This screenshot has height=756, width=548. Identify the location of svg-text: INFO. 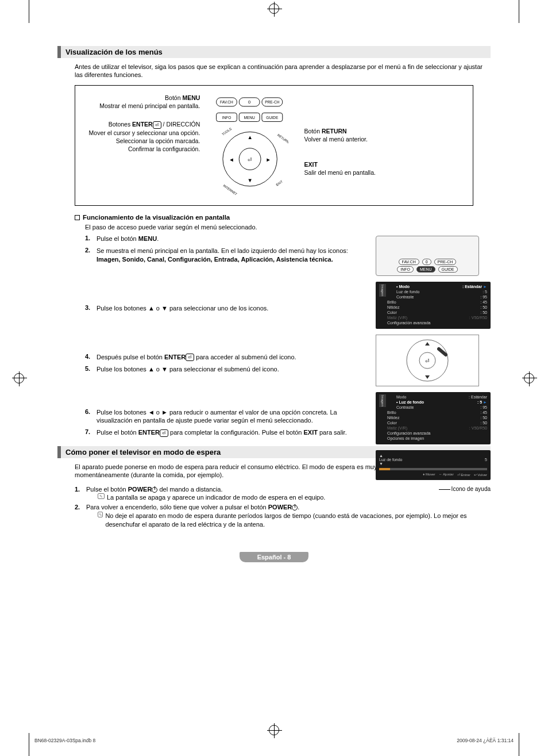
(227, 117).